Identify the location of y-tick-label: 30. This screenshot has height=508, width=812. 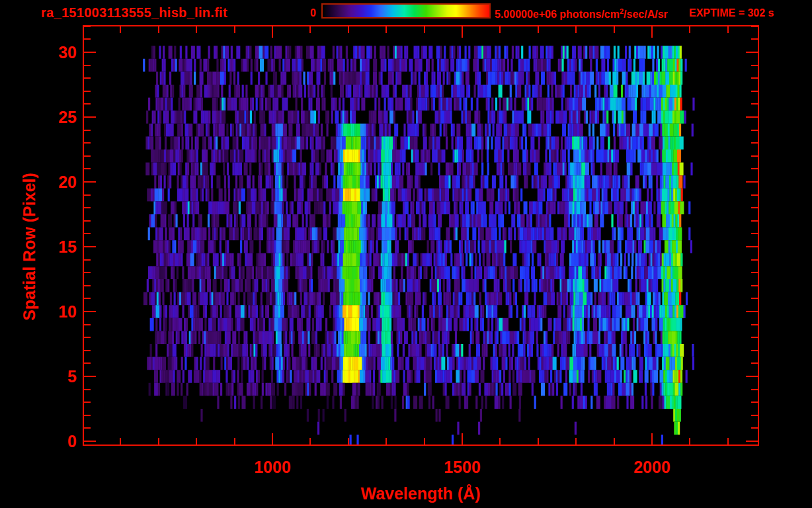
(54, 53).